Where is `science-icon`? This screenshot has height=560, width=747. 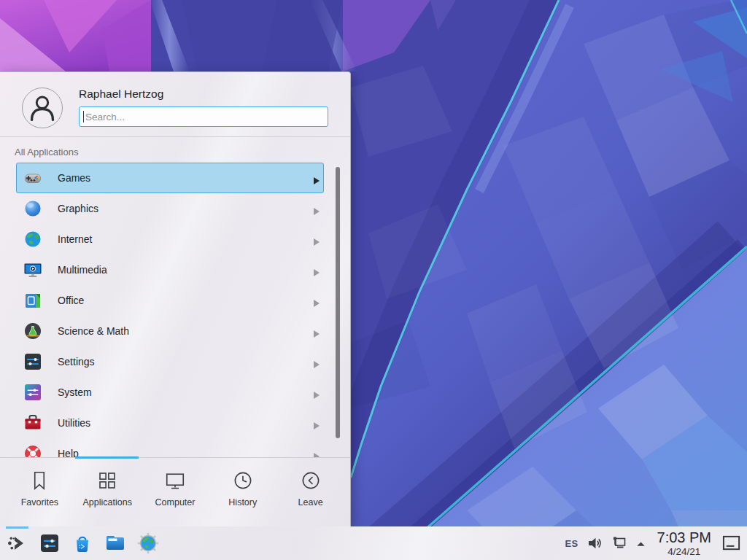
science-icon is located at coordinates (33, 331).